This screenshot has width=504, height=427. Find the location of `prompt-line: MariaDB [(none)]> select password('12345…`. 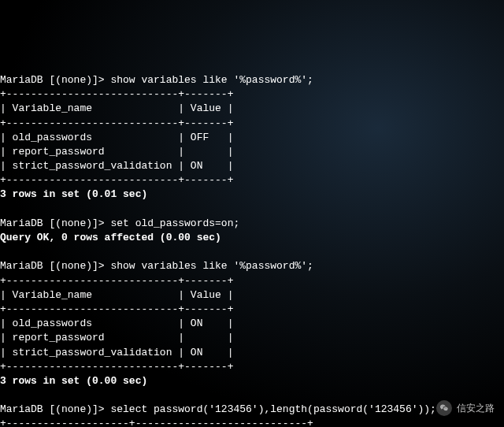

prompt-line: MariaDB [(none)]> select password('12345… is located at coordinates (218, 410).